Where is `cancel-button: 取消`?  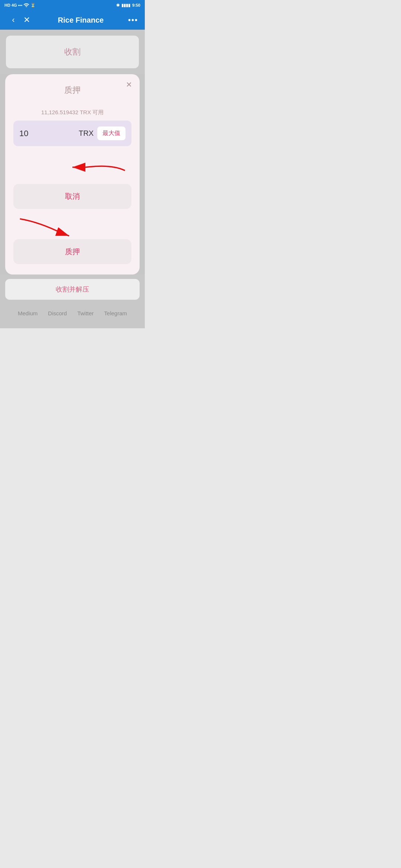
cancel-button: 取消 is located at coordinates (72, 197).